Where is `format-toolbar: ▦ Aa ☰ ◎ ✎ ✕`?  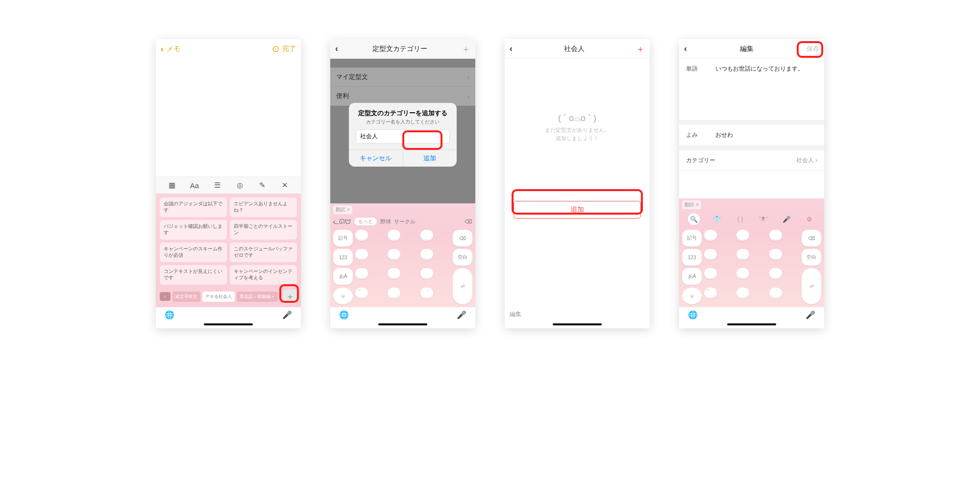 format-toolbar: ▦ Aa ☰ ◎ ✎ ✕ is located at coordinates (228, 185).